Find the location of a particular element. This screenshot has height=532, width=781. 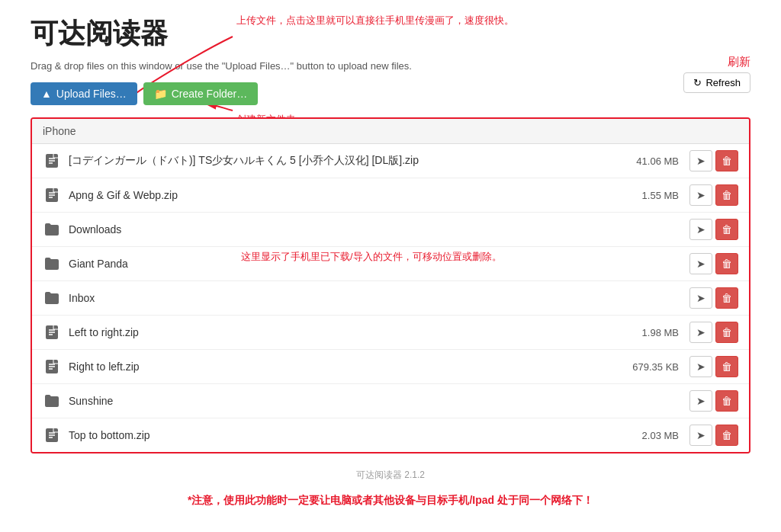

file-size: 41.06 MB is located at coordinates (652, 162).